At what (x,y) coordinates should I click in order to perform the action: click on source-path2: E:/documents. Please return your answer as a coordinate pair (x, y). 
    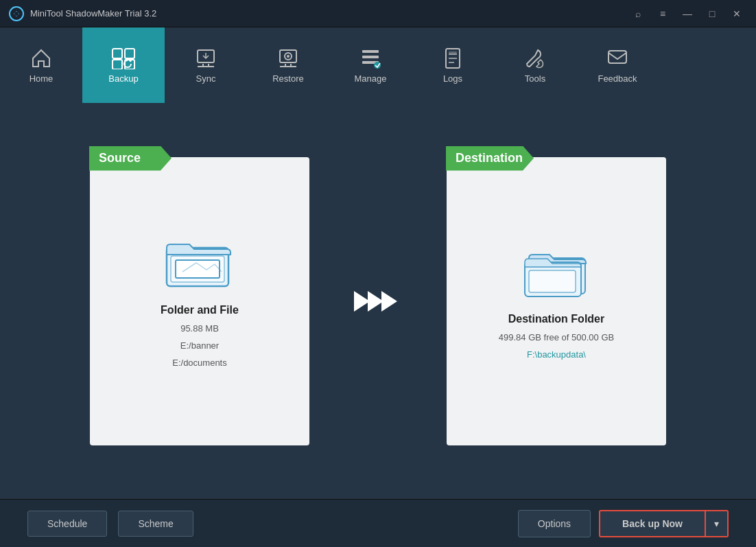
    Looking at the image, I should click on (200, 362).